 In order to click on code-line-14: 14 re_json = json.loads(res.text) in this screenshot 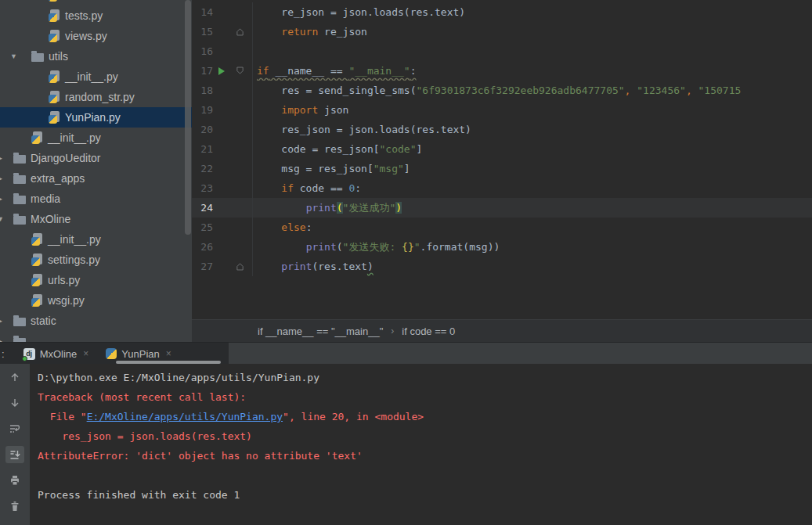, I will do `click(502, 13)`.